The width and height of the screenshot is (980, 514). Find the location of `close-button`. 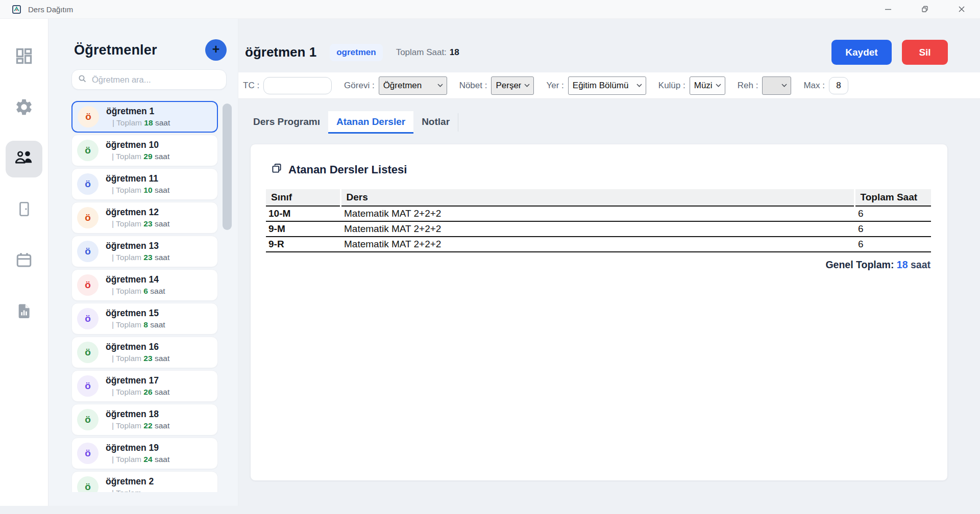

close-button is located at coordinates (962, 9).